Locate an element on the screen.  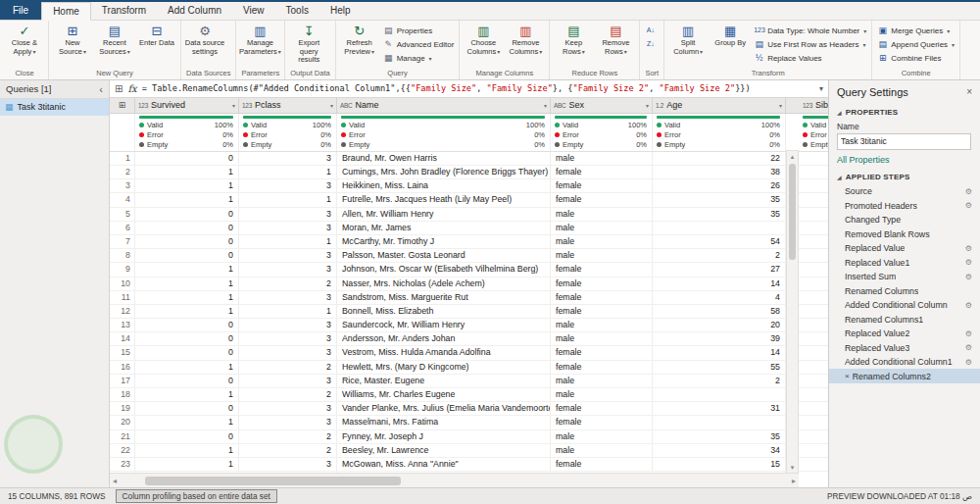
cell-name: Braund, Mr. Owen Harris is located at coordinates (444, 159).